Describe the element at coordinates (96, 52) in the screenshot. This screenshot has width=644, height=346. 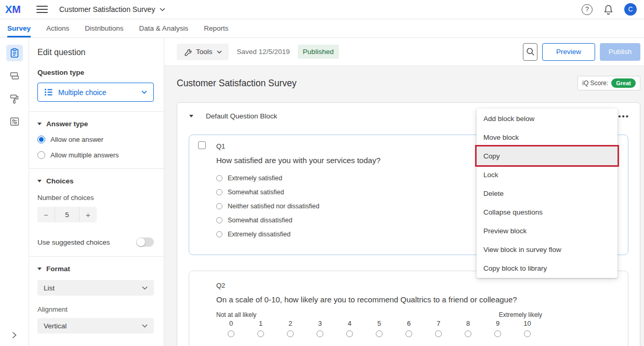
I see `panel-title: Edit question` at that location.